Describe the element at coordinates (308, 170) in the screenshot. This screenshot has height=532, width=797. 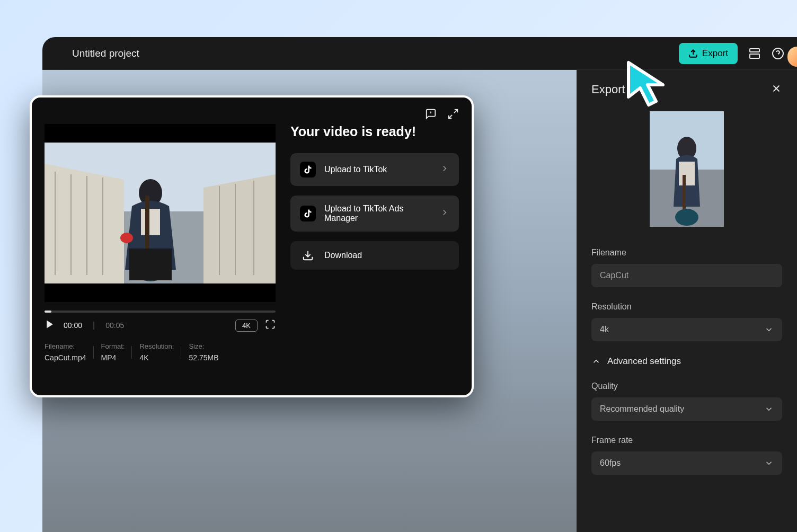
I see `tiktok-icon` at that location.